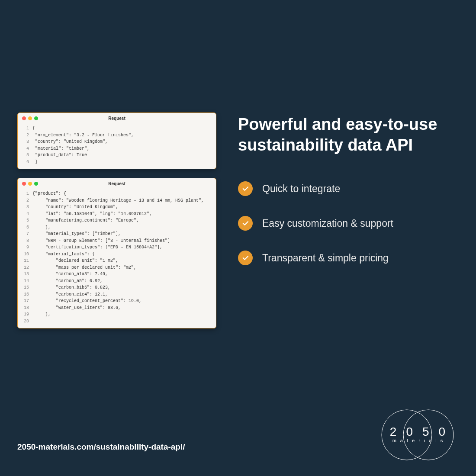  What do you see at coordinates (117, 146) in the screenshot?
I see `code-block-1: 1{2 "nrm_element": "3.2 - Floor finishes…` at bounding box center [117, 146].